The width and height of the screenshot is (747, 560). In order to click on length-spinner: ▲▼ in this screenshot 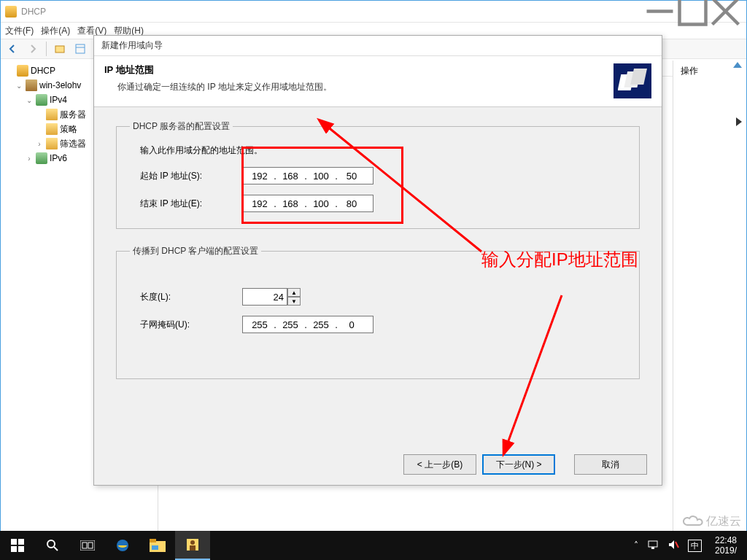, I will do `click(294, 297)`.